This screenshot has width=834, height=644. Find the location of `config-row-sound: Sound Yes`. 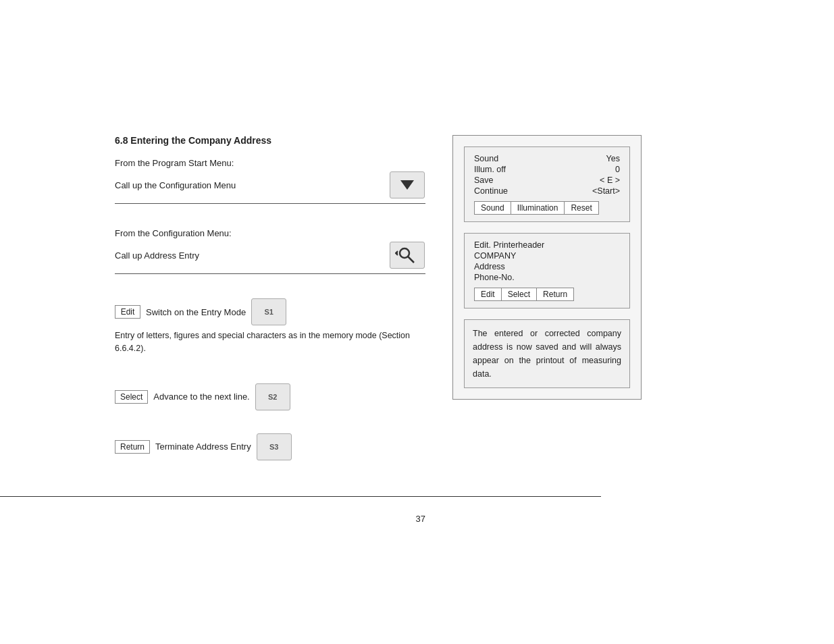

config-row-sound: Sound Yes is located at coordinates (547, 159).